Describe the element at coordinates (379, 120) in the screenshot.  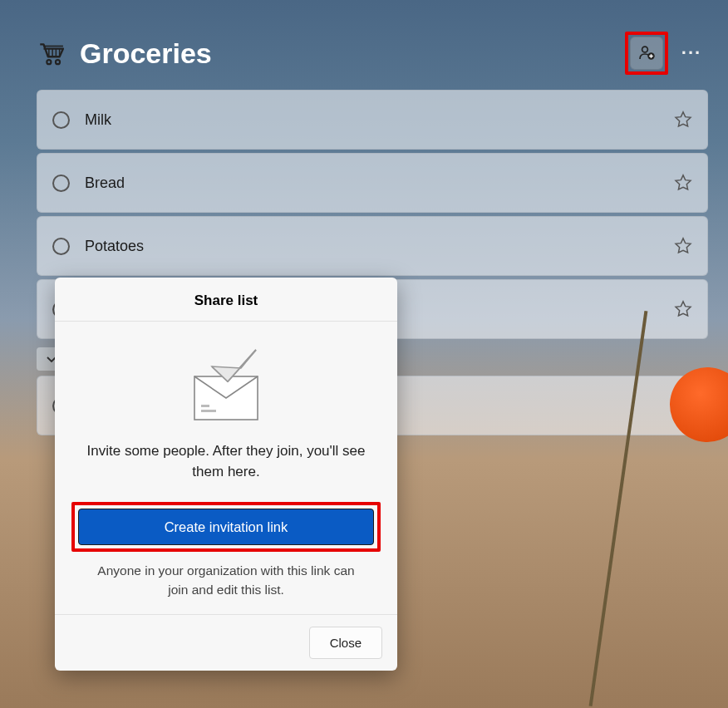
I see `task-label: Milk` at that location.